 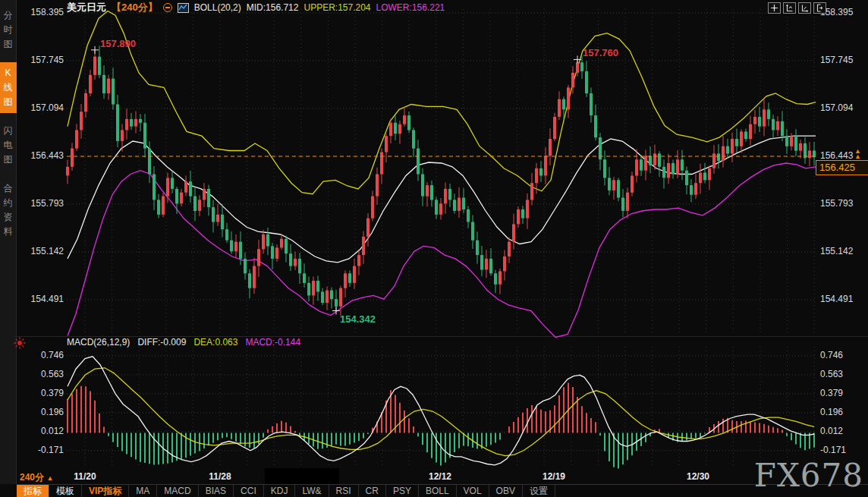 I want to click on boll-upper-value: UPPER:157.204, so click(x=337, y=8).